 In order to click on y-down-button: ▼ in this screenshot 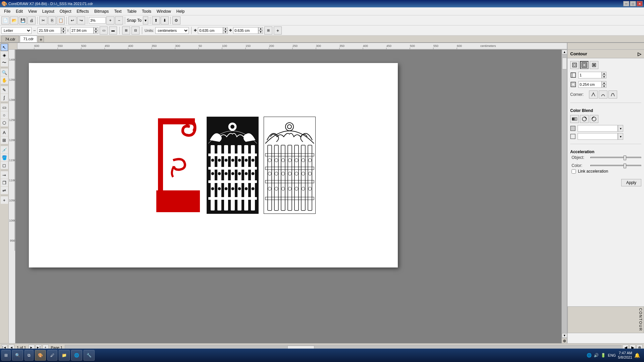, I will do `click(261, 32)`.